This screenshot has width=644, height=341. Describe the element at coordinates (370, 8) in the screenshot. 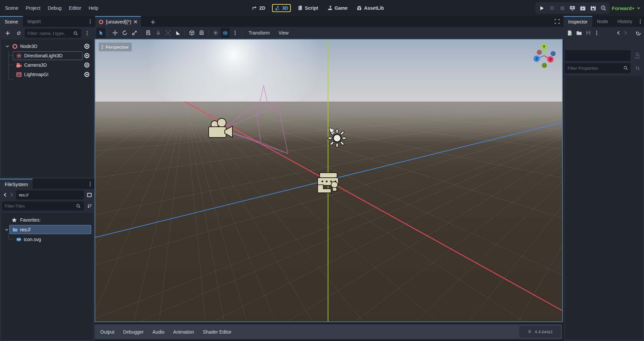

I see `workspace-assetlib-button: AssetLib` at that location.